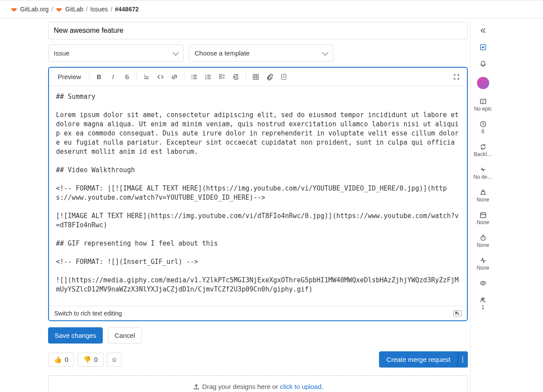 This screenshot has height=392, width=543. What do you see at coordinates (236, 77) in the screenshot?
I see `indent-button` at bounding box center [236, 77].